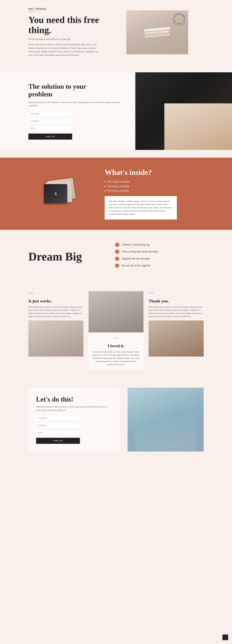 The height and width of the screenshot is (644, 232). Describe the element at coordinates (65, 256) in the screenshot. I see `dream-title: Dream Big` at that location.